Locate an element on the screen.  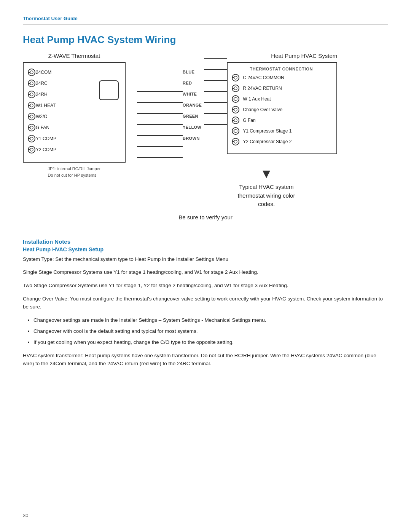
hvac-label: Heat Pump HVAC System is located at coordinates (282, 56).